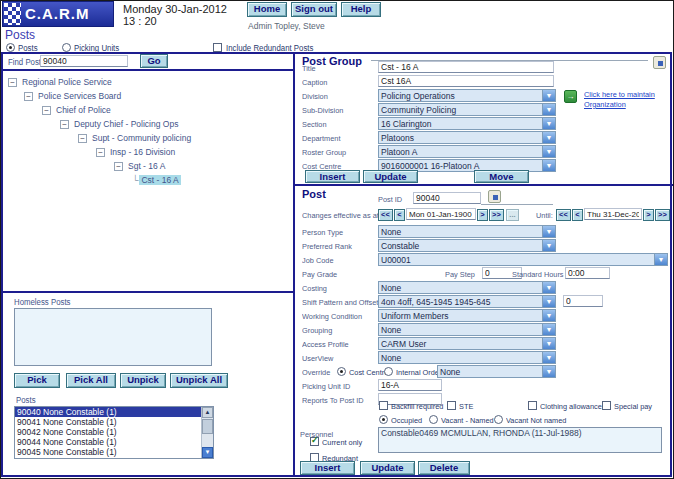 The image size is (674, 479). I want to click on date-next-button: >, so click(482, 215).